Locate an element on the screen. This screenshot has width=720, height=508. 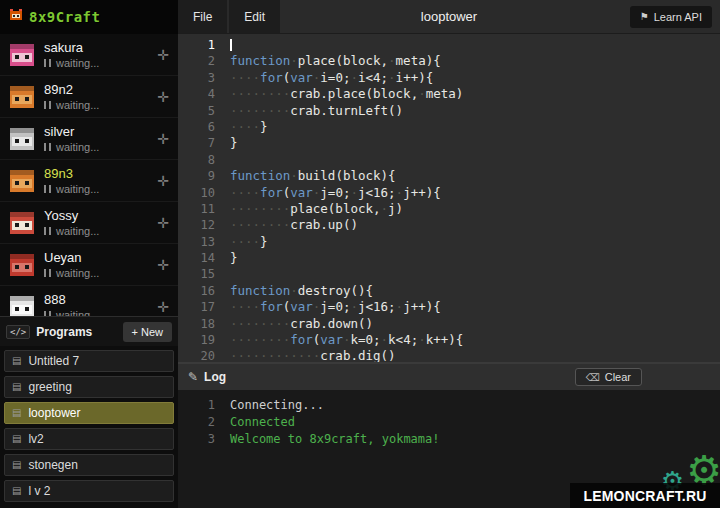
new-program-button: + New is located at coordinates (148, 332).